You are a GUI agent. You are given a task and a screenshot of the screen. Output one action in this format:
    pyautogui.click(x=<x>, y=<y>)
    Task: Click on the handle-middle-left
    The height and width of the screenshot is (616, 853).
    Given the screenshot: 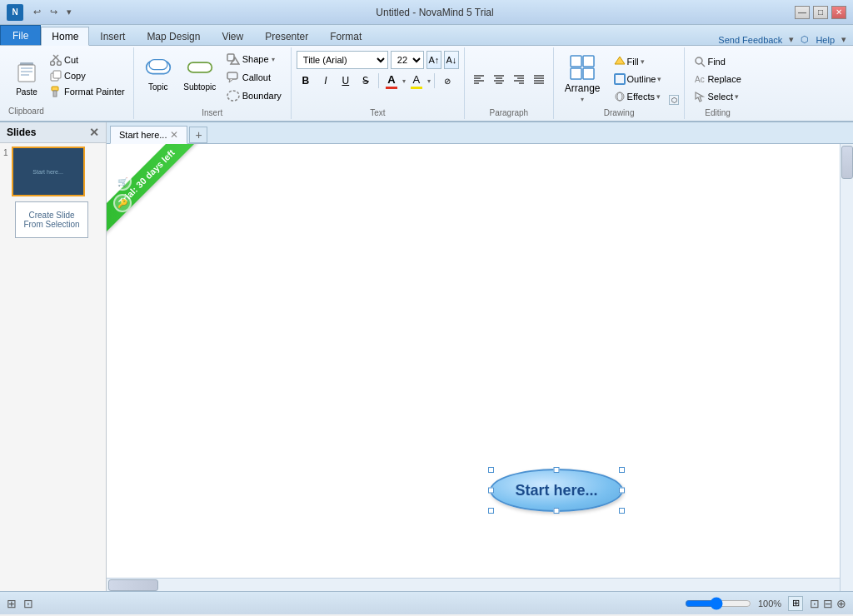 What is the action you would take?
    pyautogui.click(x=491, y=491)
    